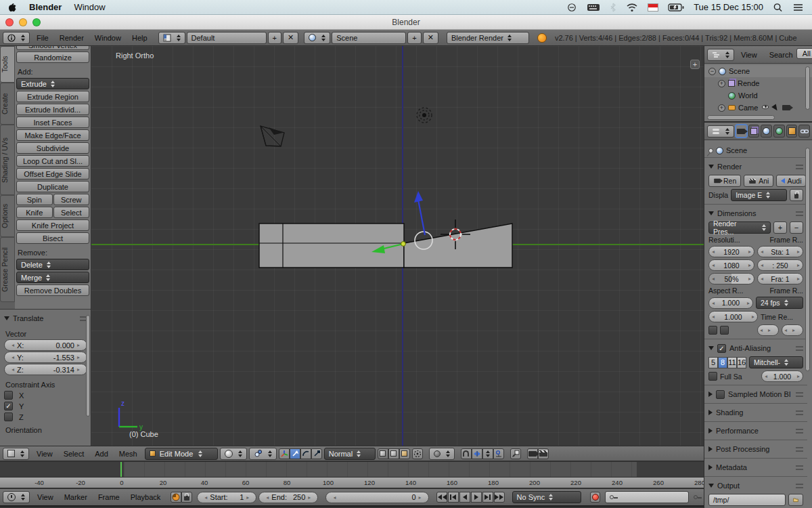 Image resolution: width=812 pixels, height=508 pixels. What do you see at coordinates (731, 303) in the screenshot?
I see `aspect-x-field: 1.000` at bounding box center [731, 303].